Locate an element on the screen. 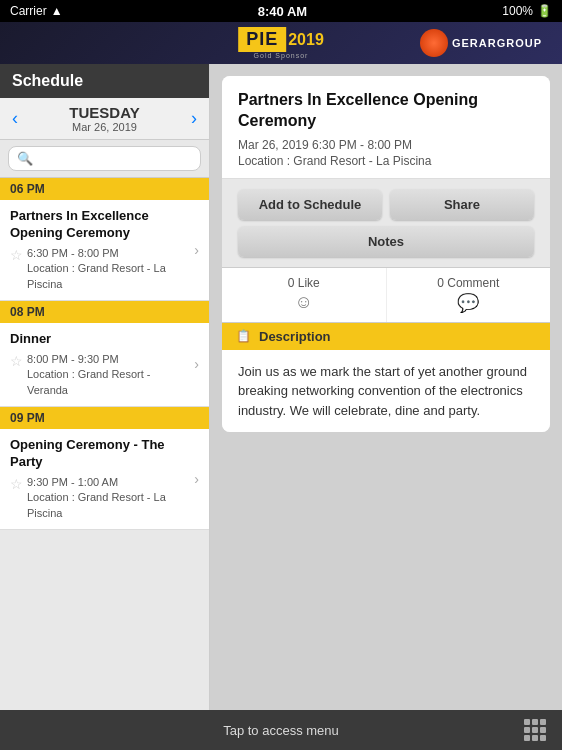 The height and width of the screenshot is (750, 562). like-count: 0 Like is located at coordinates (304, 283).